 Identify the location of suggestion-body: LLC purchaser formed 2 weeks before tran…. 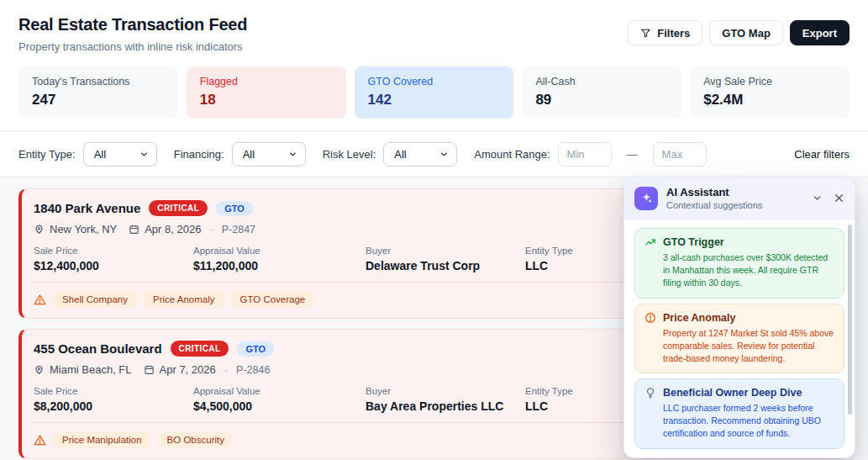
(749, 420).